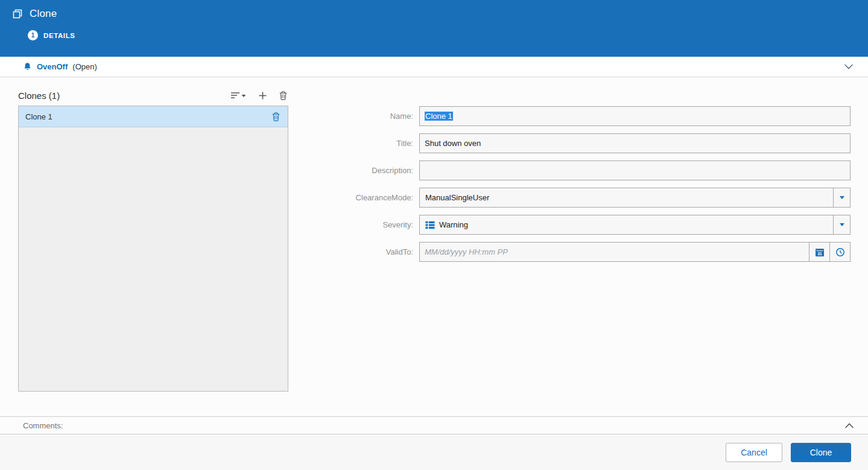  Describe the element at coordinates (367, 170) in the screenshot. I see `description-label: Description:` at that location.